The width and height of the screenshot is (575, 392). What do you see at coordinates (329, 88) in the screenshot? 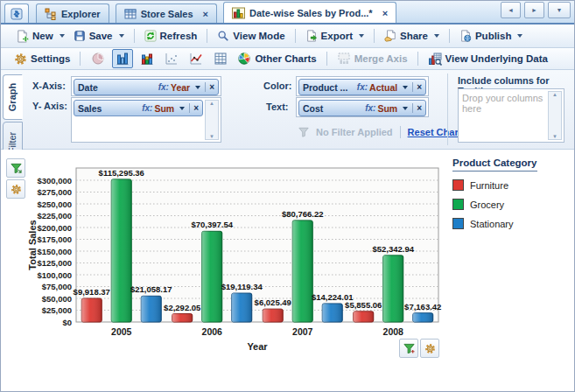
I see `field-name: Product ...` at bounding box center [329, 88].